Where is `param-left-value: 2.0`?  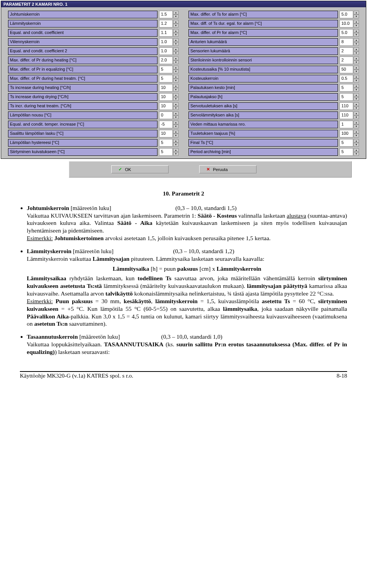
param-left-value: 2.0 is located at coordinates (166, 60).